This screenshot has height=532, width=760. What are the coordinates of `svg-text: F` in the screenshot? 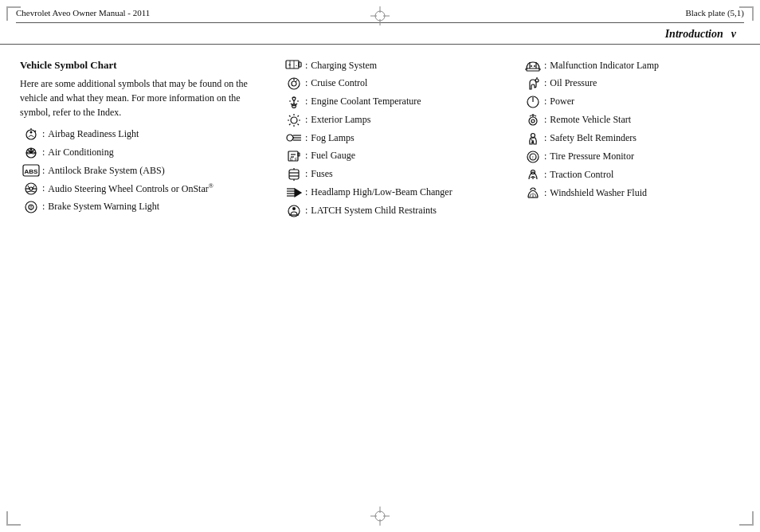 It's located at (296, 159).